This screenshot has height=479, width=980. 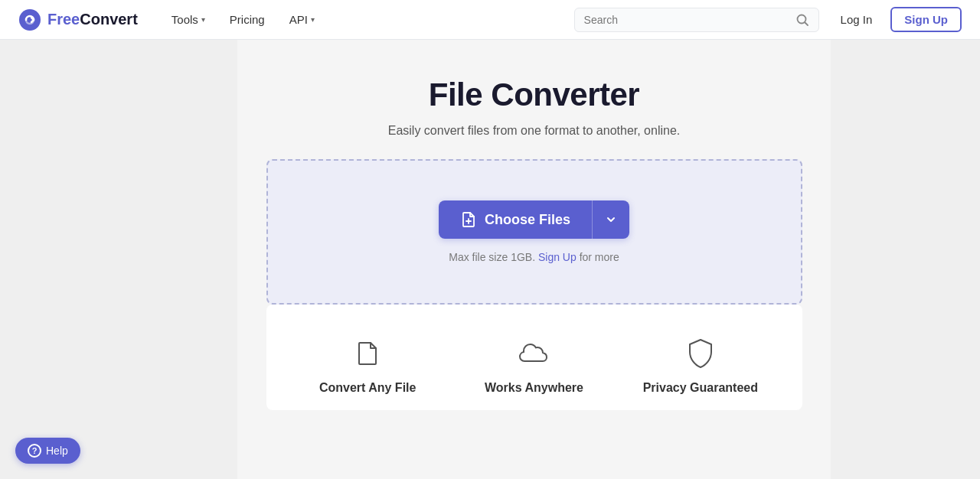 What do you see at coordinates (802, 20) in the screenshot?
I see `search-button` at bounding box center [802, 20].